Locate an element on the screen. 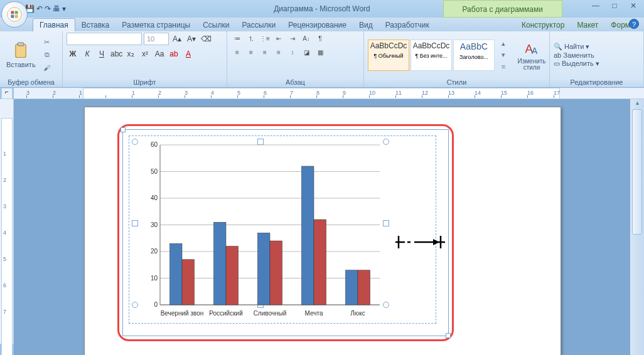 The image size is (644, 355). scroll-up-icon: ▴ is located at coordinates (637, 104).